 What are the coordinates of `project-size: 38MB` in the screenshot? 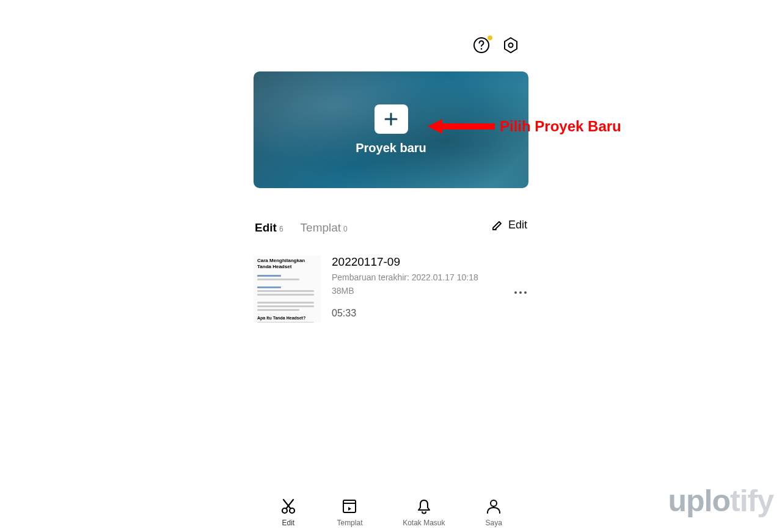 It's located at (430, 291).